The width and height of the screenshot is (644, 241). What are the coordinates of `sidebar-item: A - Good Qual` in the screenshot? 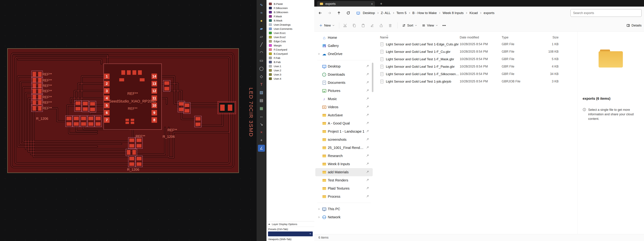 It's located at (344, 123).